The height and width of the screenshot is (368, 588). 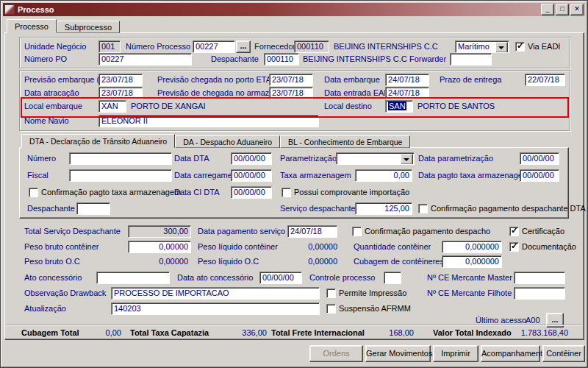 I want to click on data-entrada-eadi-field: 24/07/18, so click(x=407, y=93).